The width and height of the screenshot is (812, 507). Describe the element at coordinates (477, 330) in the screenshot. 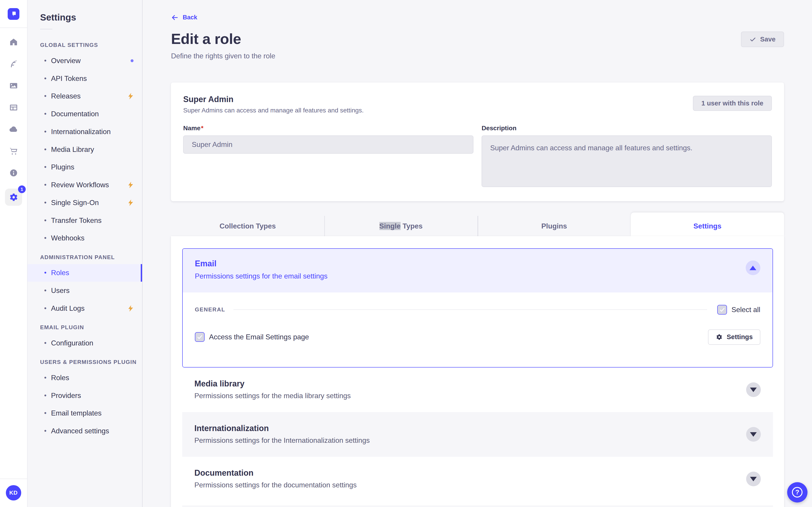

I see `email-accordion-body: GENERAL Select all Access the Email Se` at that location.